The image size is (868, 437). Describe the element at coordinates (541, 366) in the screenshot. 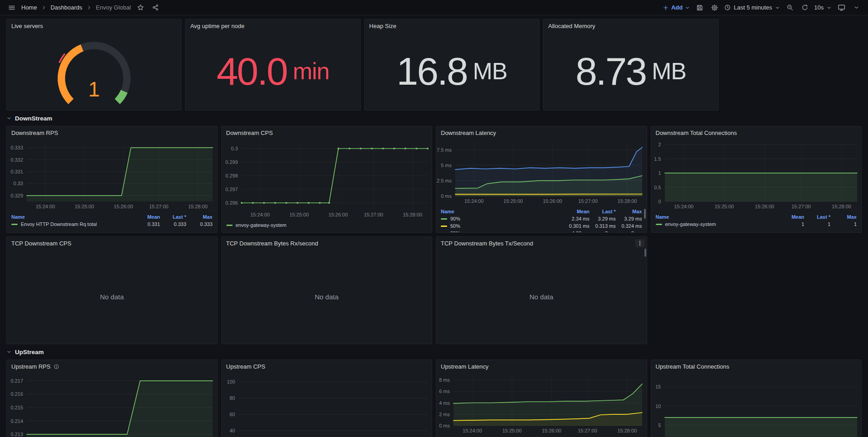

I see `panel-header: Upstream Latency` at that location.